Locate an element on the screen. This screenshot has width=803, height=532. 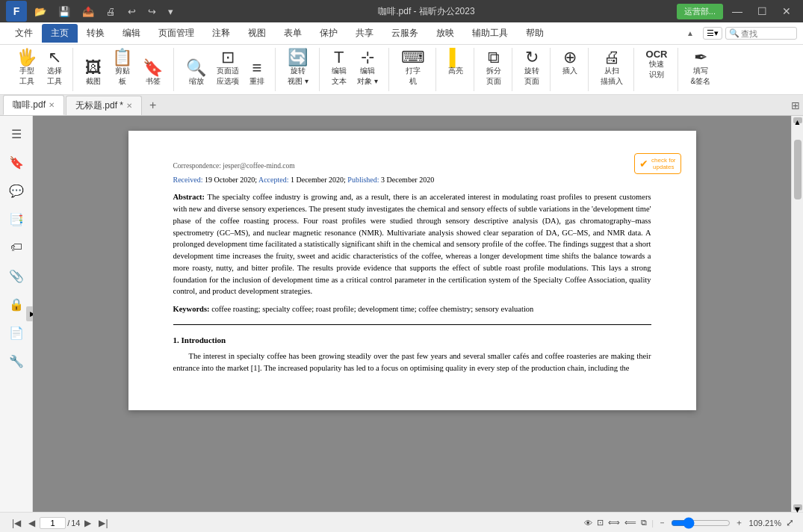
tab-view: 视图 is located at coordinates (257, 33).